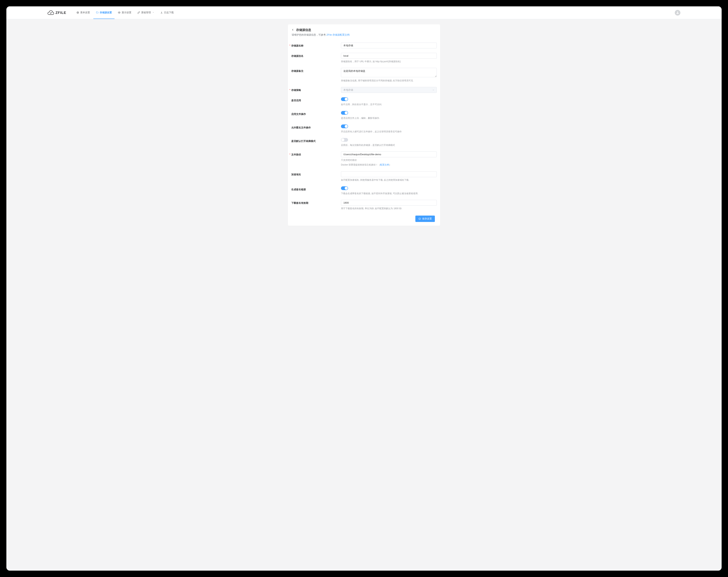 The width and height of the screenshot is (728, 577). Describe the element at coordinates (316, 205) in the screenshot. I see `label-sign-expire: 下载签名有效期` at that location.